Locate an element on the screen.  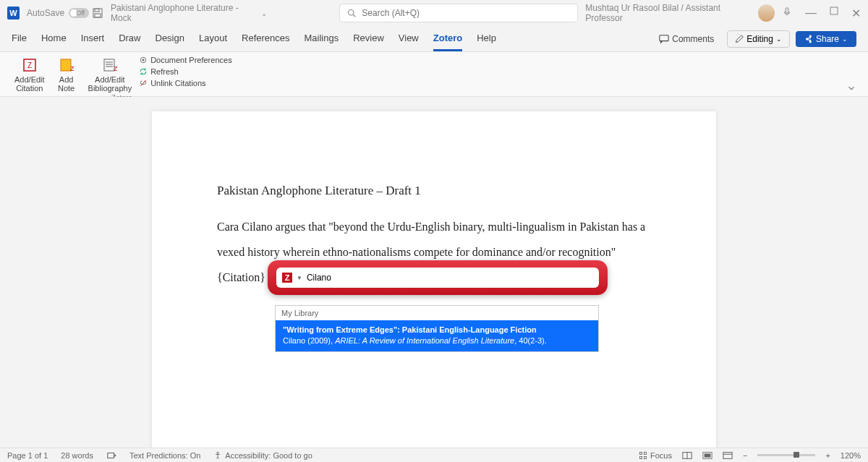
close-icon: ✕ is located at coordinates (856, 13).